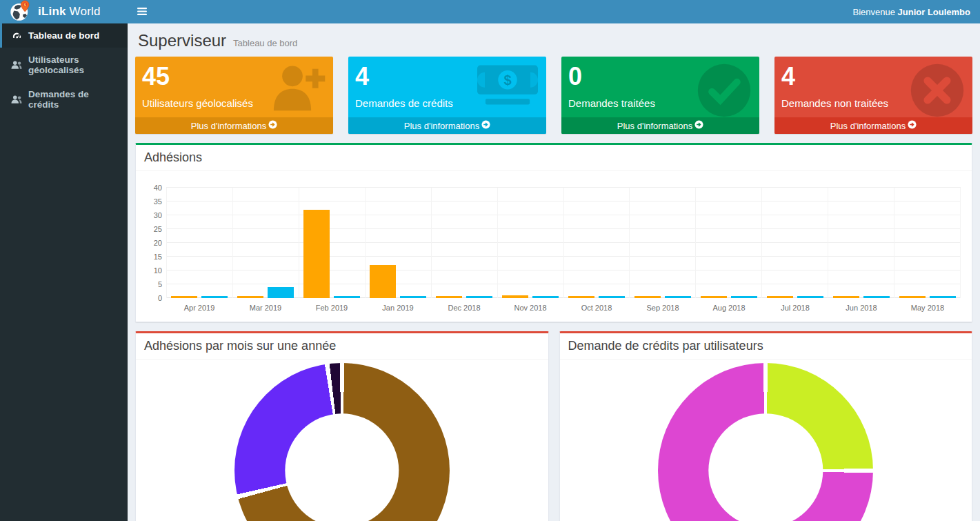  I want to click on hamburger-icon, so click(142, 12).